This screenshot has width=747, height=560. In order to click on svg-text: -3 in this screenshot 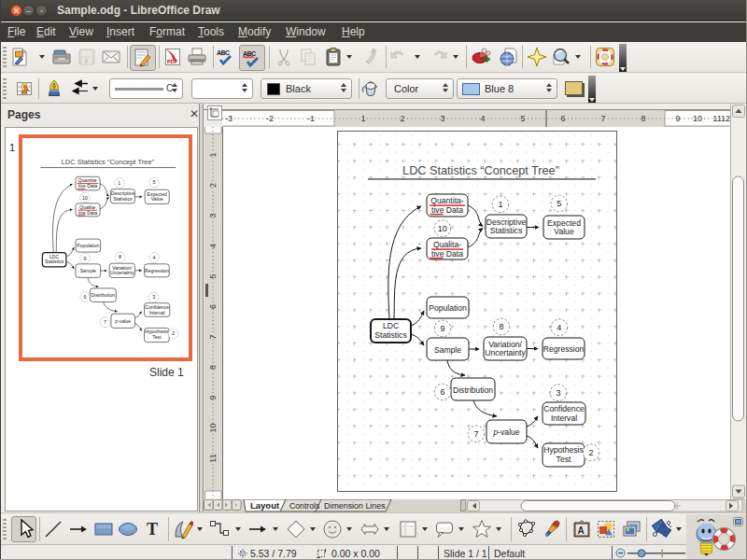, I will do `click(229, 119)`.